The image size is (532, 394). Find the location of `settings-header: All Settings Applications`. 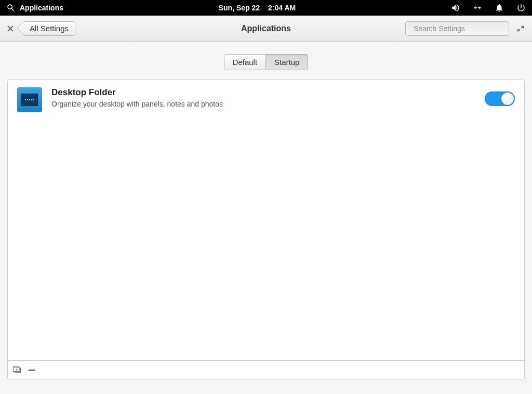

settings-header: All Settings Applications is located at coordinates (266, 29).